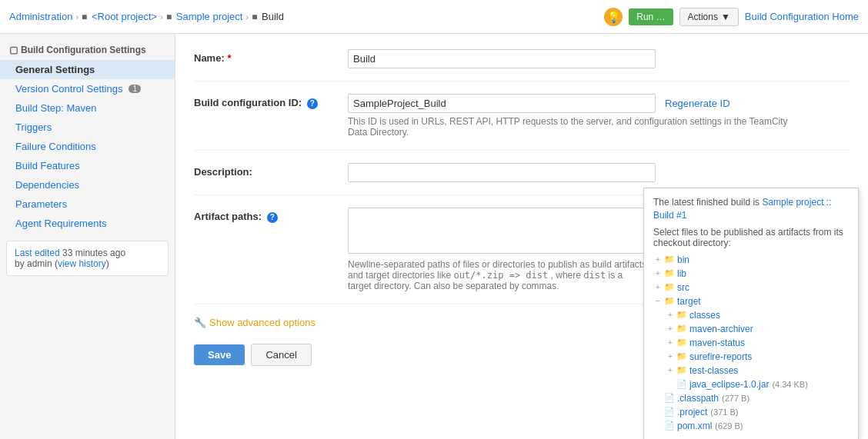 The image size is (868, 439). Describe the element at coordinates (268, 17) in the screenshot. I see `breadcrumb-build: ■ Build` at that location.